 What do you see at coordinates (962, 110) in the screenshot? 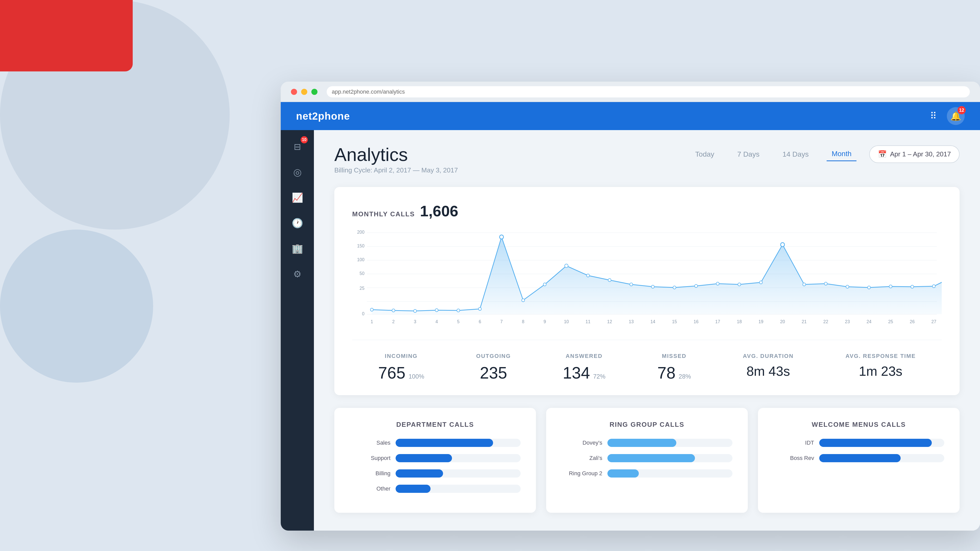
I see `notification-badge: 12` at bounding box center [962, 110].